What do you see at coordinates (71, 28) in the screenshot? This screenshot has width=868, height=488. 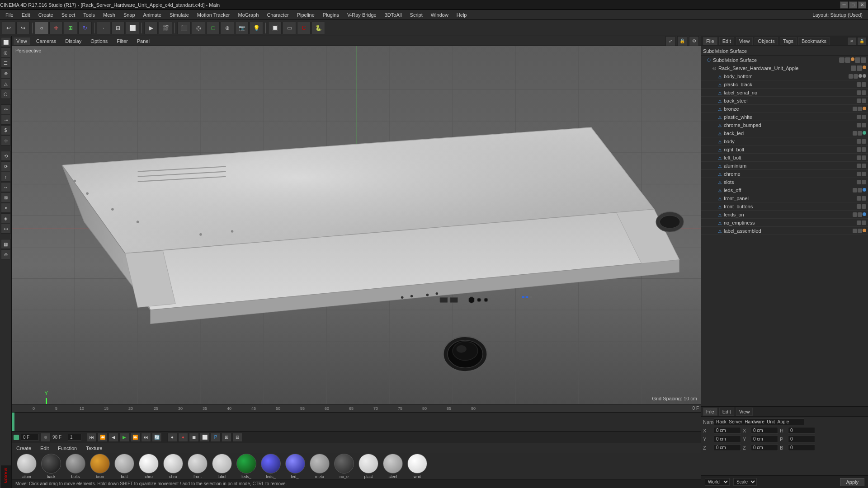 I see `scale-button: ⊞` at bounding box center [71, 28].